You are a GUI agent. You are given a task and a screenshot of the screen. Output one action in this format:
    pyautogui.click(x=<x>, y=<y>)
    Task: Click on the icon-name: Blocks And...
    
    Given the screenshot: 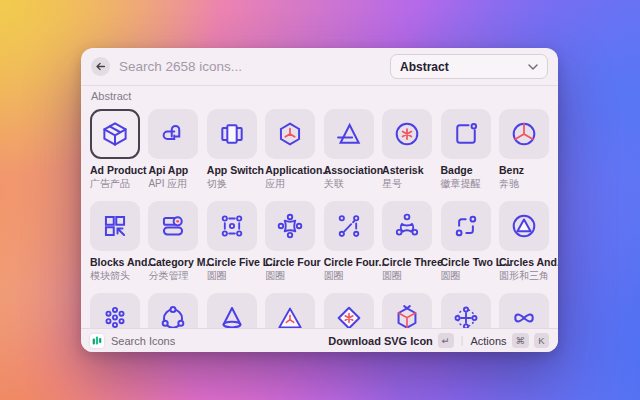 What is the action you would take?
    pyautogui.click(x=119, y=262)
    